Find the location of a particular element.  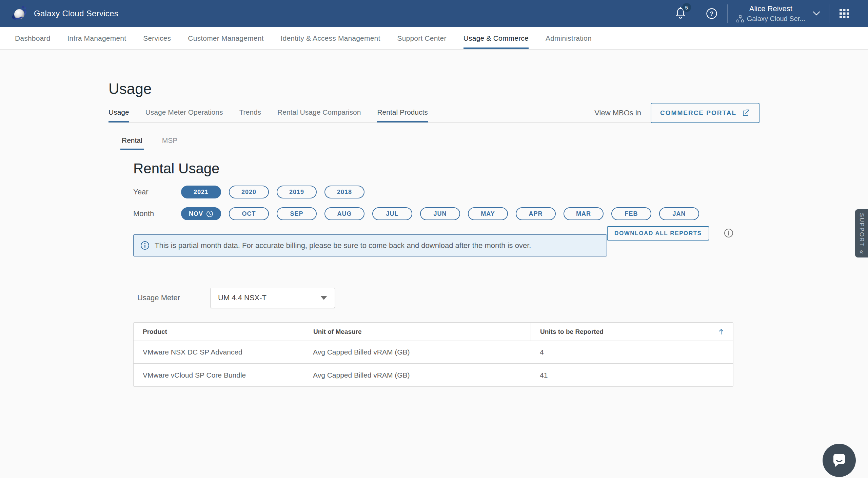

year-chip-2020: 2020 is located at coordinates (249, 192).